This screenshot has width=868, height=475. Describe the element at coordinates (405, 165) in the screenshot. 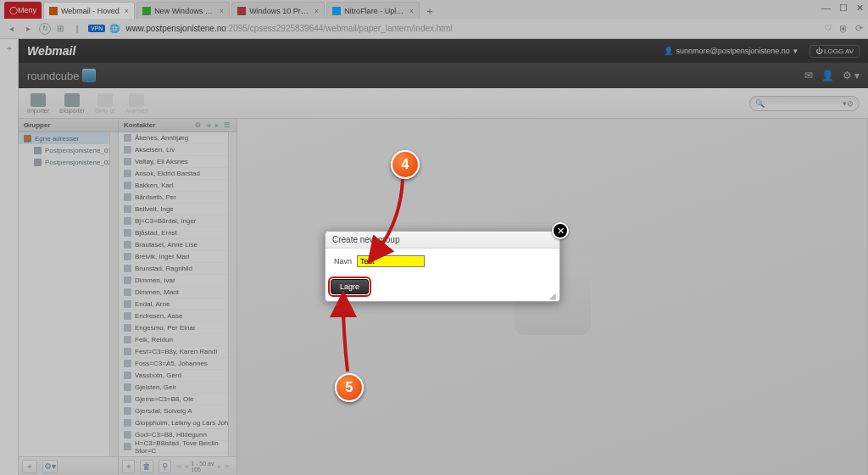

I see `annotation-callout-4: 4` at that location.